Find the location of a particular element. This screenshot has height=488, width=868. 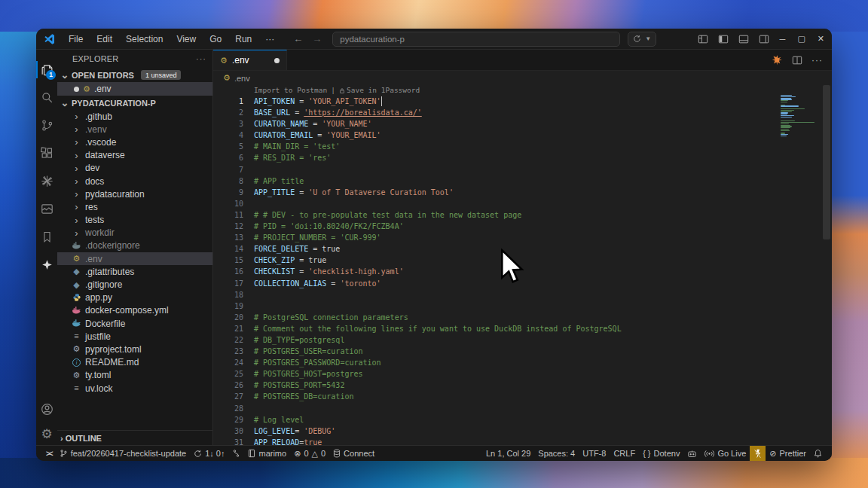

tree-item-pyproject.toml: ⚙pyproject.toml is located at coordinates (135, 349).